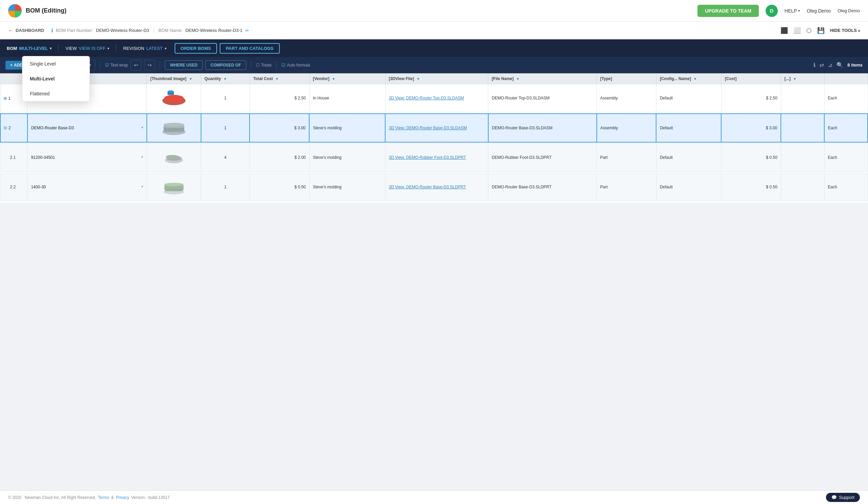 The height and width of the screenshot is (504, 868). I want to click on col-type: [Type], so click(627, 79).